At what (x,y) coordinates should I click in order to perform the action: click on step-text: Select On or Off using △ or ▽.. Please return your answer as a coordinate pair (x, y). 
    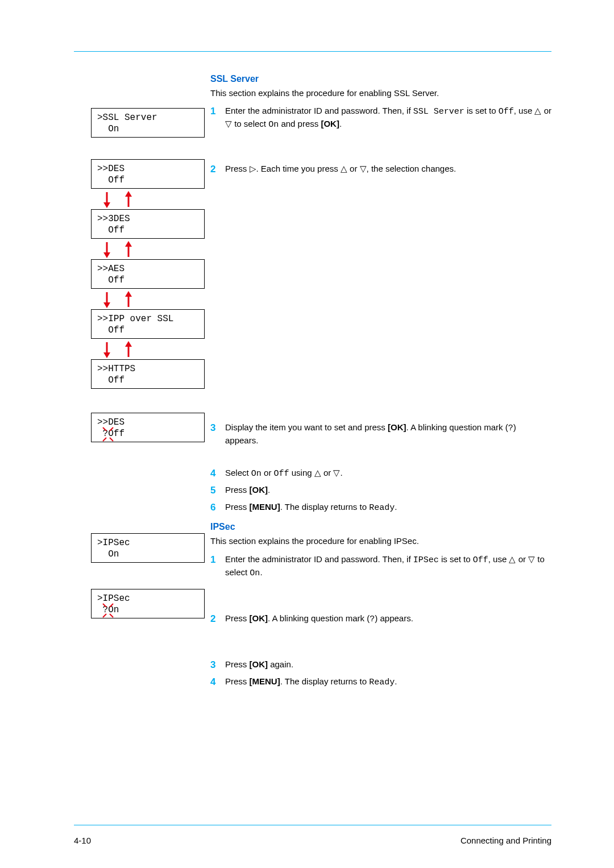
    Looking at the image, I should click on (388, 473).